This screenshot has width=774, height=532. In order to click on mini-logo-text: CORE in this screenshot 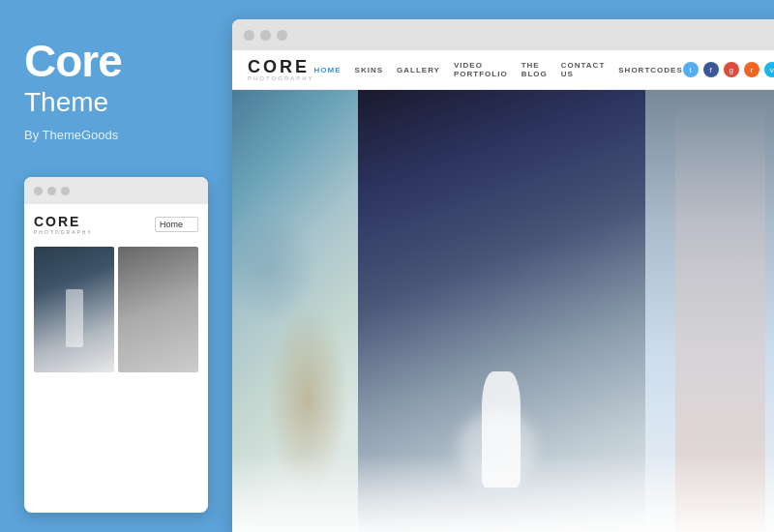, I will do `click(64, 222)`.